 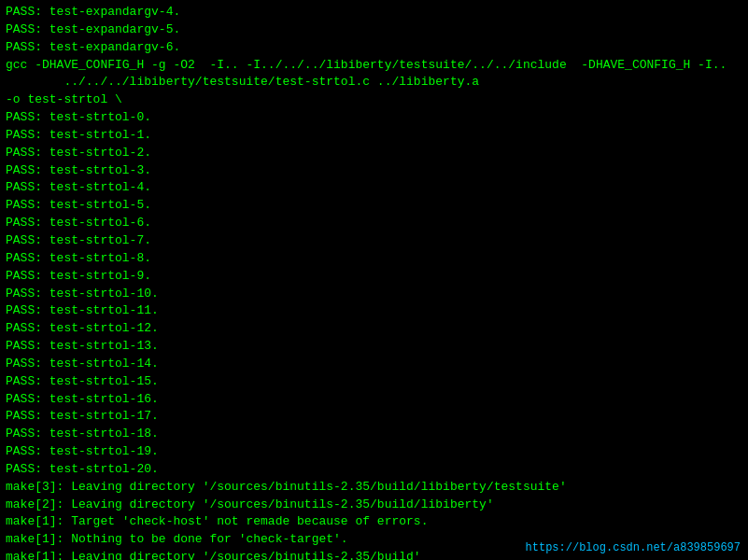 What do you see at coordinates (374, 189) in the screenshot?
I see `terminal-line: PASS: test-strtol-4.` at bounding box center [374, 189].